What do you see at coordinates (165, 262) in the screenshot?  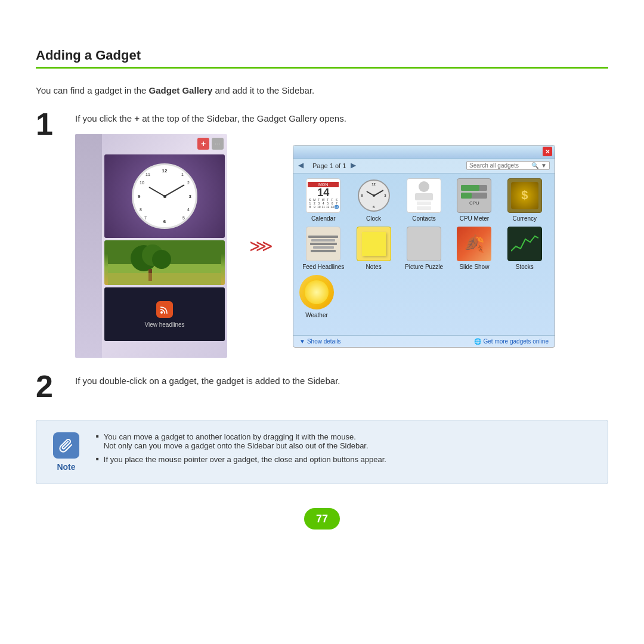 I see `nature-svg` at bounding box center [165, 262].